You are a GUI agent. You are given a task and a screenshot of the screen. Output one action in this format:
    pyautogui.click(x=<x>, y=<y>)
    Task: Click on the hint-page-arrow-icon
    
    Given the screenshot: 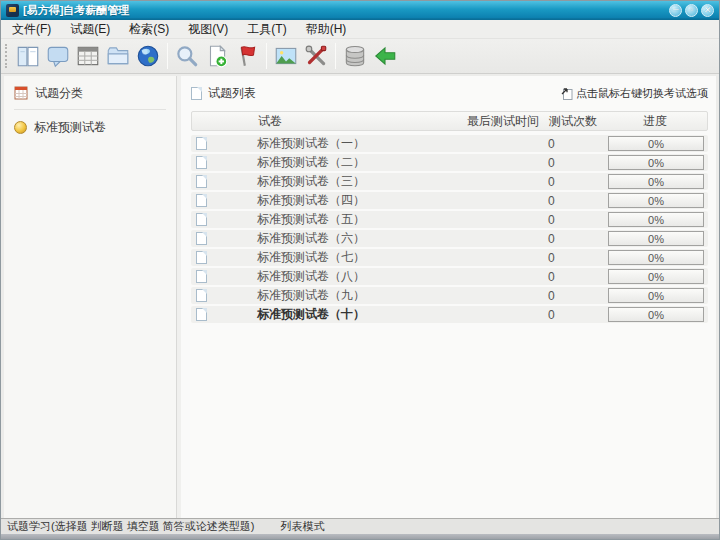 What is the action you would take?
    pyautogui.click(x=567, y=94)
    